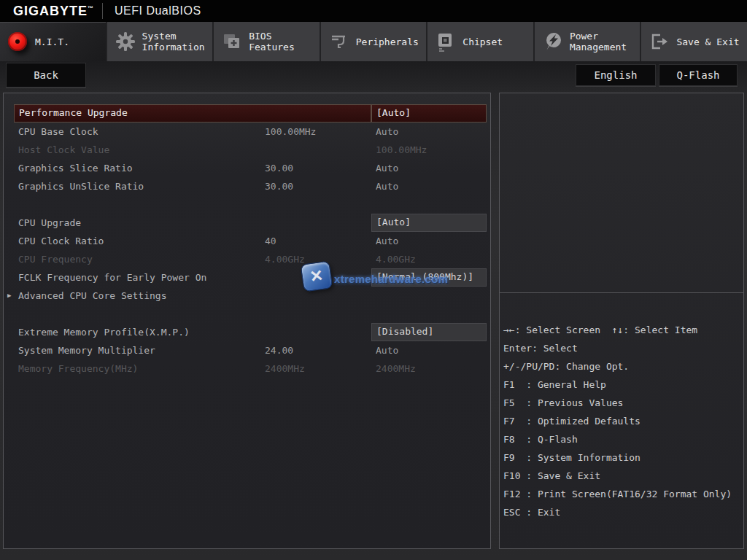 The height and width of the screenshot is (560, 747). Describe the element at coordinates (339, 42) in the screenshot. I see `peripherals-icon` at that location.